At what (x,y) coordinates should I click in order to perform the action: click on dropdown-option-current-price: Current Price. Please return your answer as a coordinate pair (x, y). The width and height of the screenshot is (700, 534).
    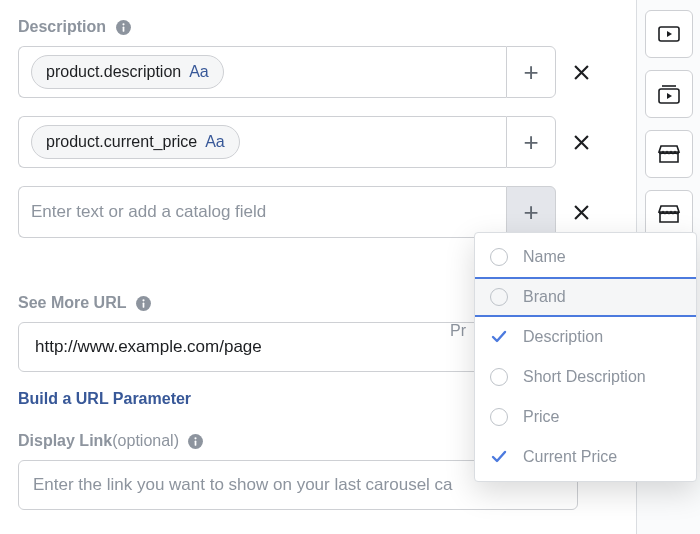
    Looking at the image, I should click on (586, 457).